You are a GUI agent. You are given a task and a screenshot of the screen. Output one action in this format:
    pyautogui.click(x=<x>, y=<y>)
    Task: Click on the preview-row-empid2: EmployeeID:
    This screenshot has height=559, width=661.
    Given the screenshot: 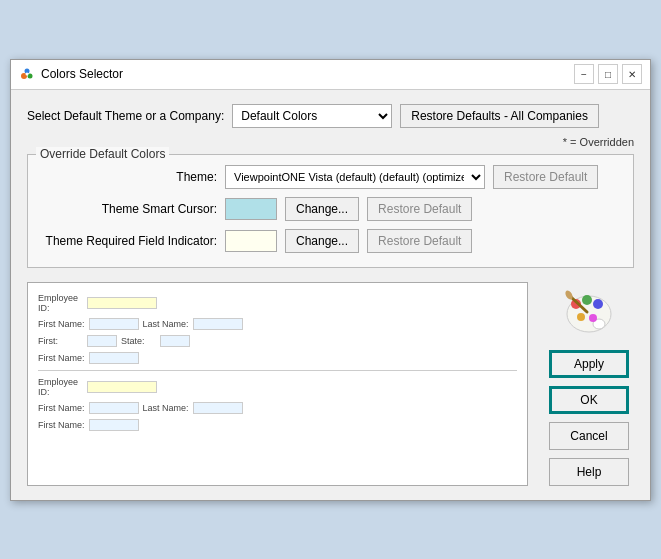 What is the action you would take?
    pyautogui.click(x=278, y=387)
    